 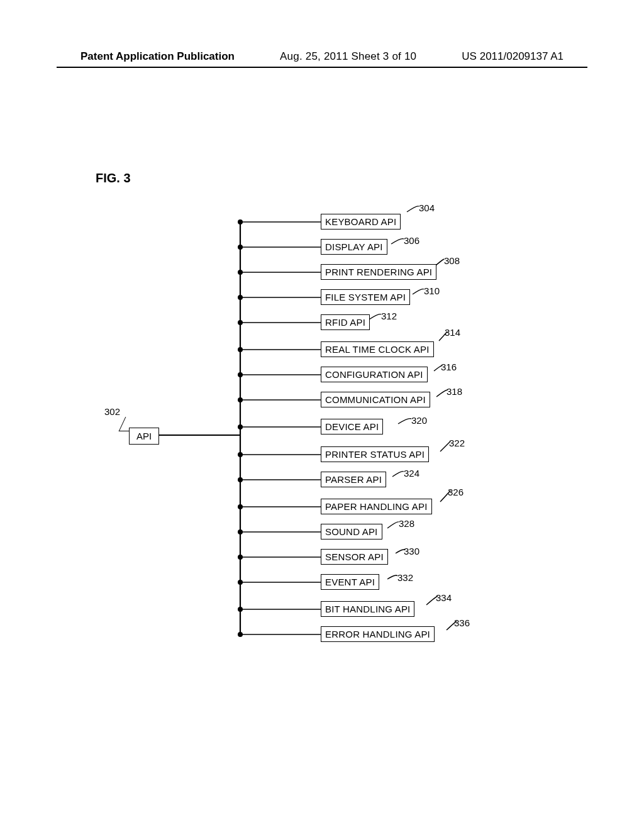 What do you see at coordinates (345, 322) in the screenshot?
I see `api-box: RFID API` at bounding box center [345, 322].